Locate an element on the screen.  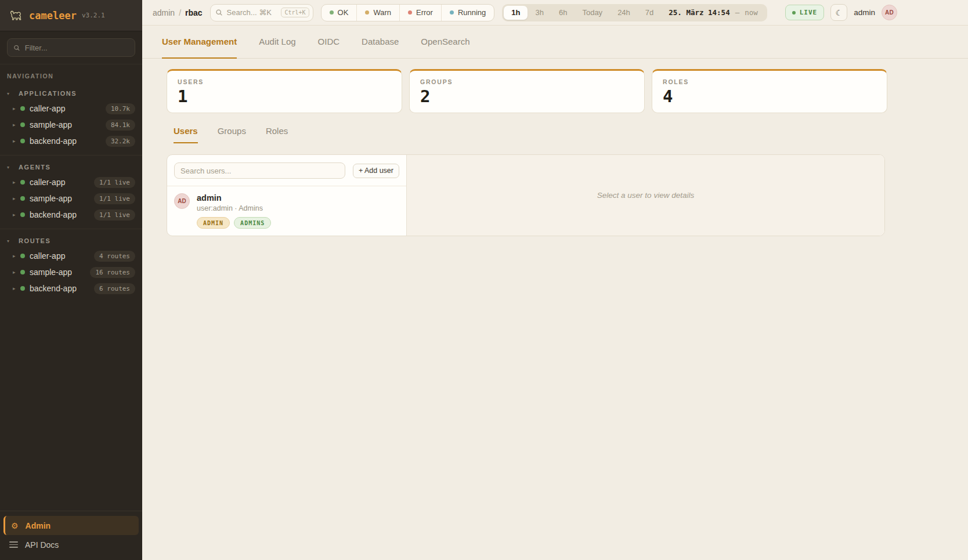
user-meta: user:admin · Admins is located at coordinates (234, 208).